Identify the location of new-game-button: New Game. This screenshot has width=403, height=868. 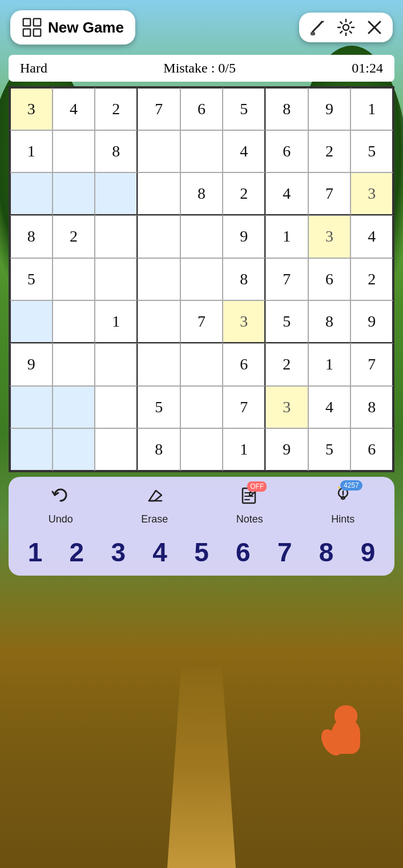
(73, 27).